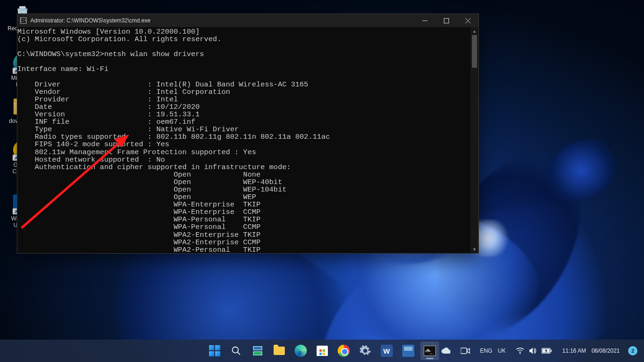  Describe the element at coordinates (493, 351) in the screenshot. I see `language-indicator: ENG UK` at that location.